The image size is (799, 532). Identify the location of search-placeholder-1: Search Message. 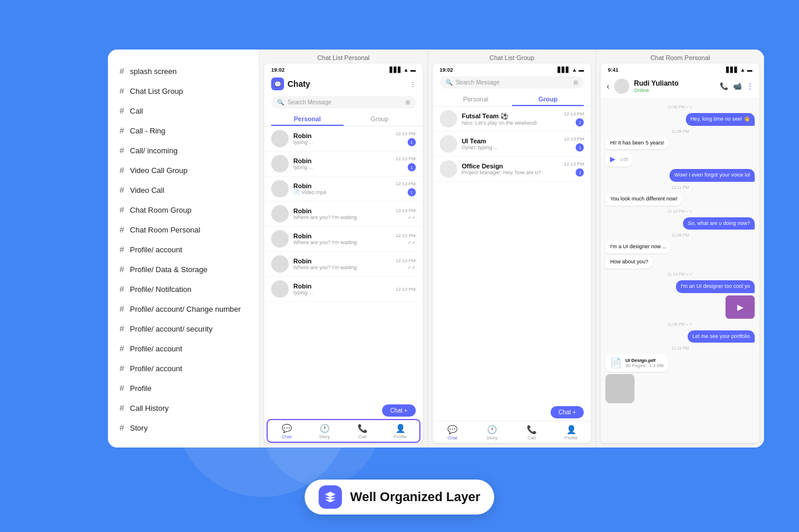
(309, 103).